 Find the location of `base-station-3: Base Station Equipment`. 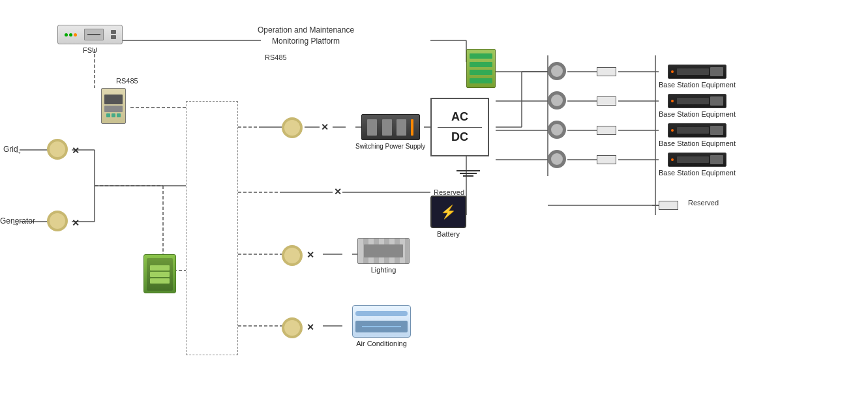

base-station-3: Base Station Equipment is located at coordinates (697, 136).